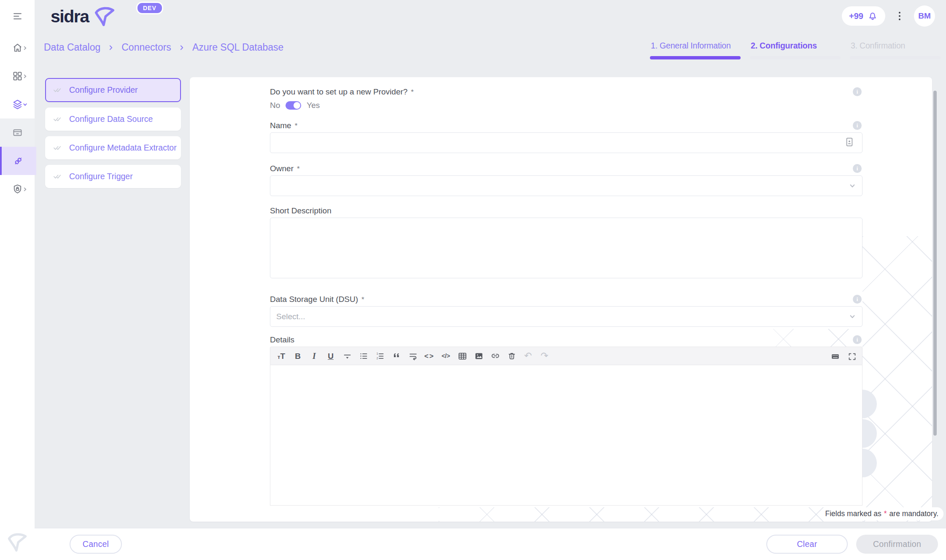  Describe the element at coordinates (298, 356) in the screenshot. I see `bold-icon: B` at that location.